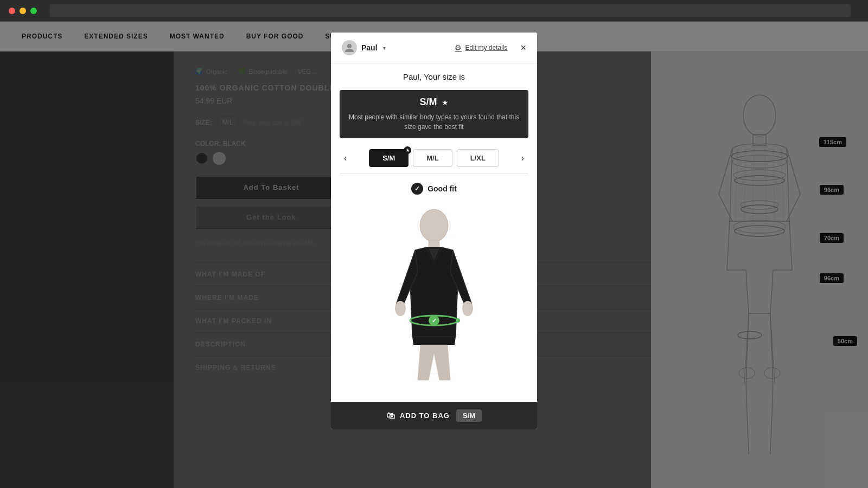  Describe the element at coordinates (469, 415) in the screenshot. I see `selected-size-badge: S/M` at that location.